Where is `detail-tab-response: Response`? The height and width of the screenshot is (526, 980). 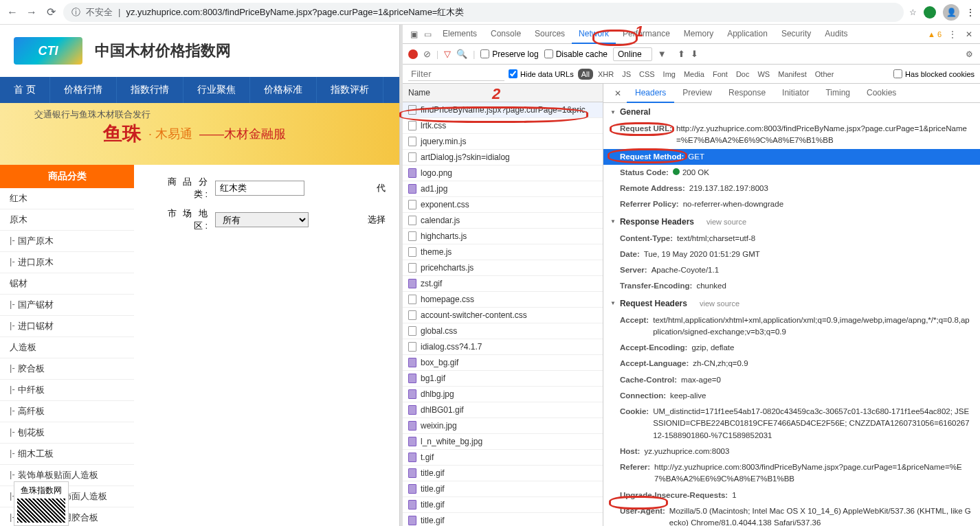 detail-tab-response: Response is located at coordinates (747, 93).